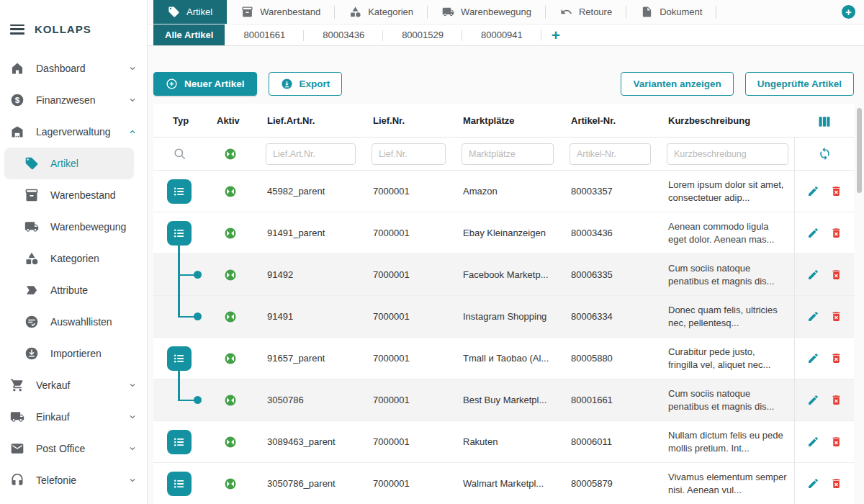 The height and width of the screenshot is (504, 864). Describe the element at coordinates (73, 132) in the screenshot. I see `sidebar-item-lagerverwaltung: Lagerverwaltung` at that location.